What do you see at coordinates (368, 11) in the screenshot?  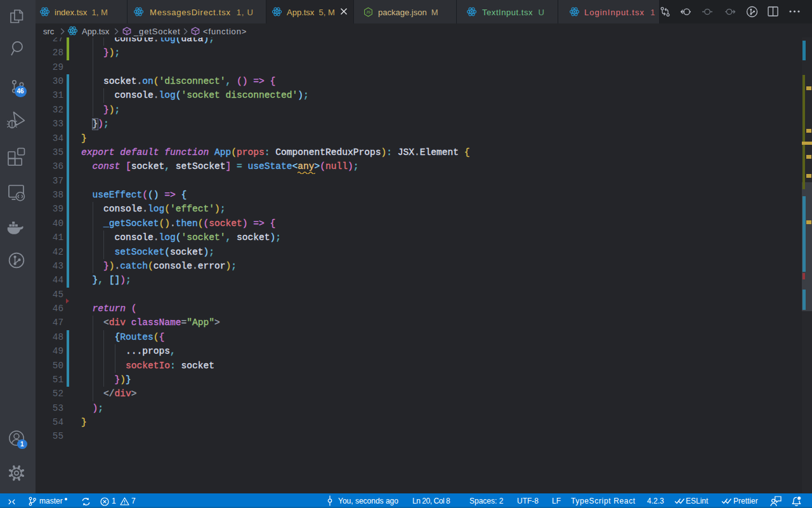 I see `svg-text: JS` at bounding box center [368, 11].